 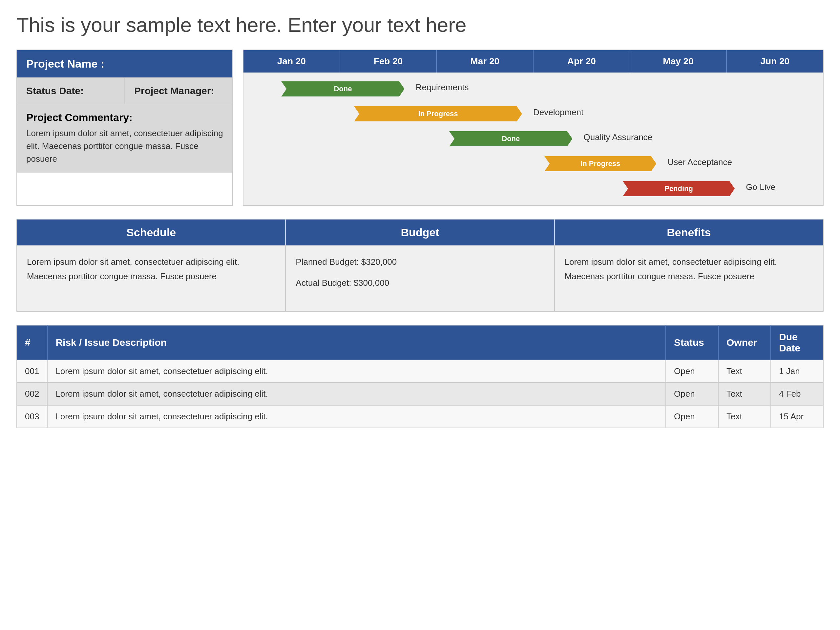 I want to click on gantt-row-1: In ProgressDevelopment, so click(x=533, y=114).